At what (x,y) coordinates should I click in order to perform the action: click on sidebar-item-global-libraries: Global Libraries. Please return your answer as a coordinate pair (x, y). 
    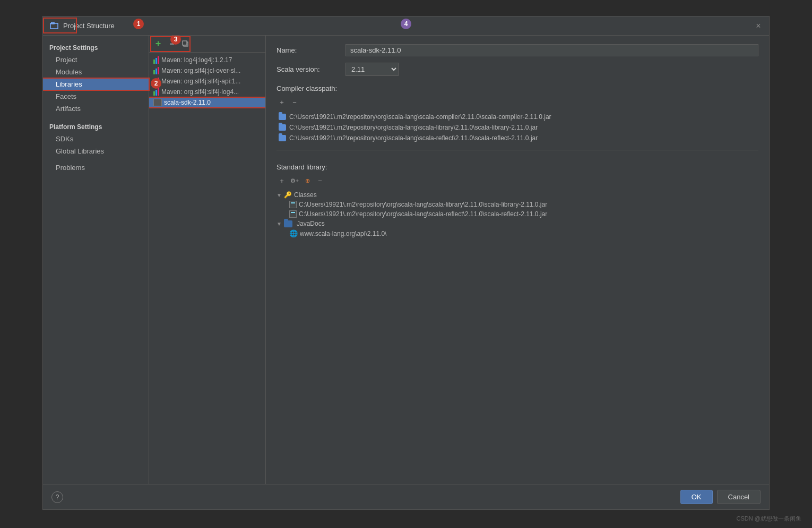
    Looking at the image, I should click on (96, 151).